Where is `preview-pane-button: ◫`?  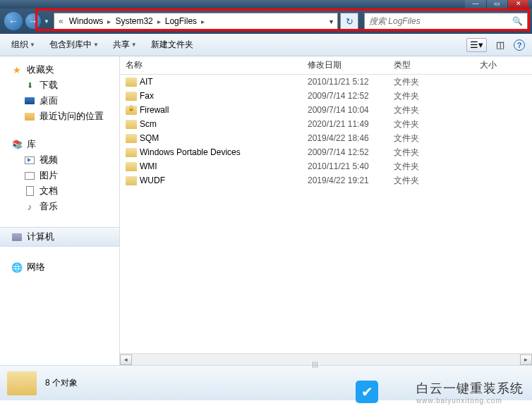
preview-pane-button: ◫ is located at coordinates (500, 45).